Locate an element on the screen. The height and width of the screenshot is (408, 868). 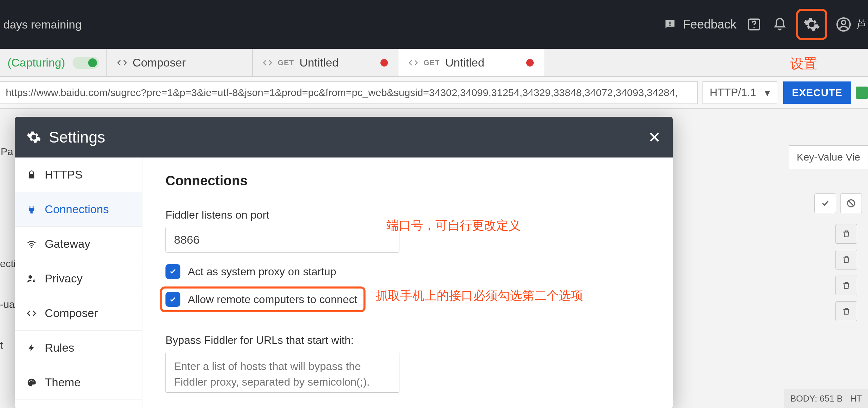
capturing-indicator: (Capturing) is located at coordinates (54, 62).